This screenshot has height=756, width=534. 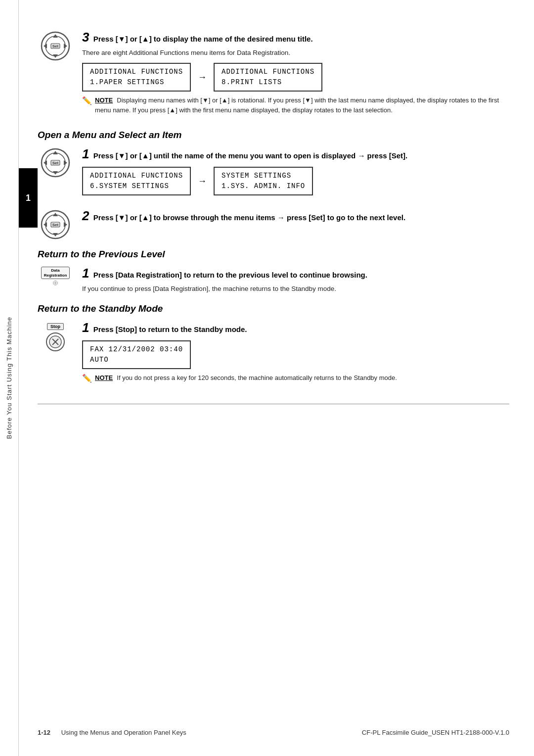 I want to click on step-1b-content: 1 Press [Data Registration] to return to…, so click(x=296, y=280).